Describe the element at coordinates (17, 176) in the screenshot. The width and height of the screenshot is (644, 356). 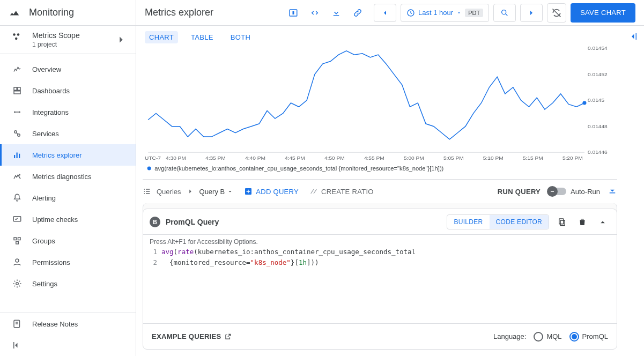
I see `diag-icon` at that location.